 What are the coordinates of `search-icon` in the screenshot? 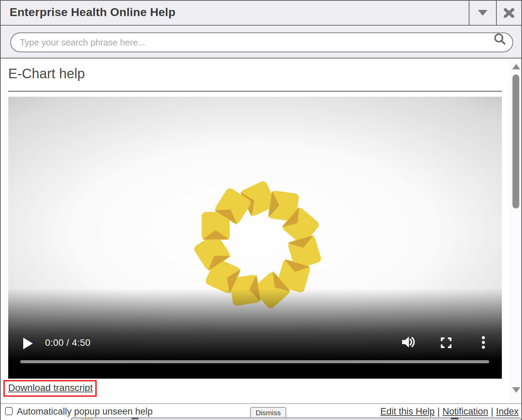 It's located at (500, 39).